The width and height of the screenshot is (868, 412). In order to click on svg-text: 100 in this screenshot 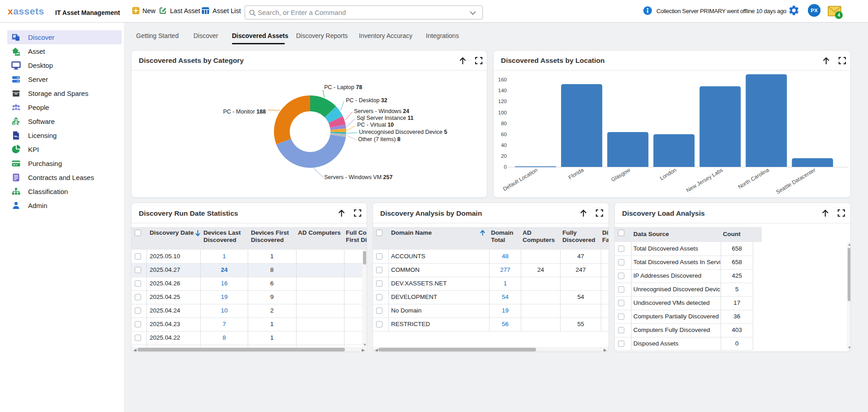, I will do `click(503, 113)`.